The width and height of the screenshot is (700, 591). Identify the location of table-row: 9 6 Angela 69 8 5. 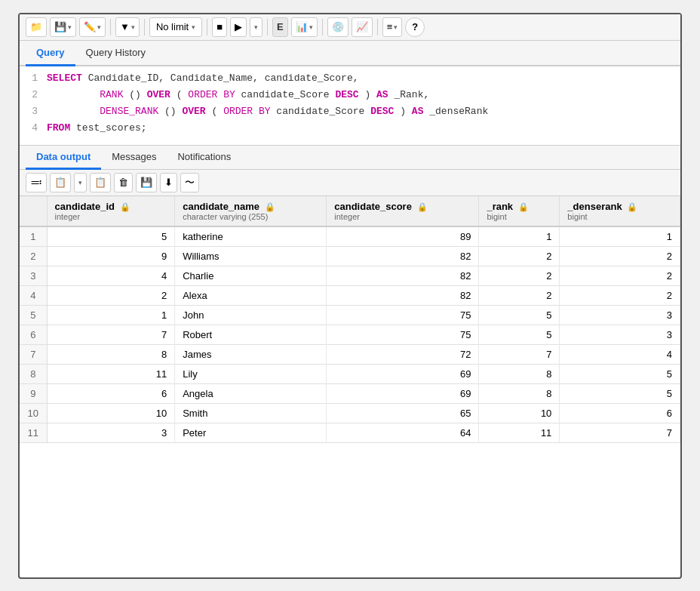
(350, 393).